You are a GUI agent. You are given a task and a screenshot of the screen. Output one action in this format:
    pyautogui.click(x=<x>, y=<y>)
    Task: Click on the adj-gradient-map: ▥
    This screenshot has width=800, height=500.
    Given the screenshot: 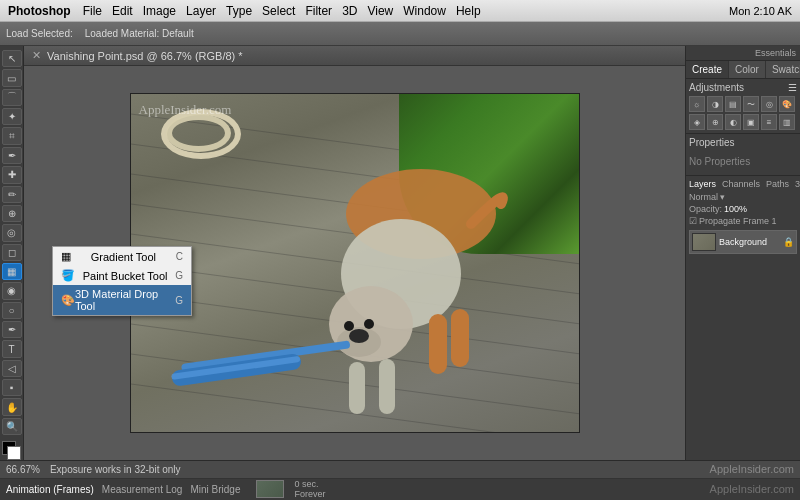 What is the action you would take?
    pyautogui.click(x=787, y=122)
    